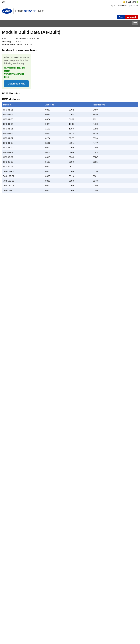 The height and width of the screenshot is (644, 140). I want to click on table-row: 6F0-01-04002F1E01F43D, so click(70, 124).